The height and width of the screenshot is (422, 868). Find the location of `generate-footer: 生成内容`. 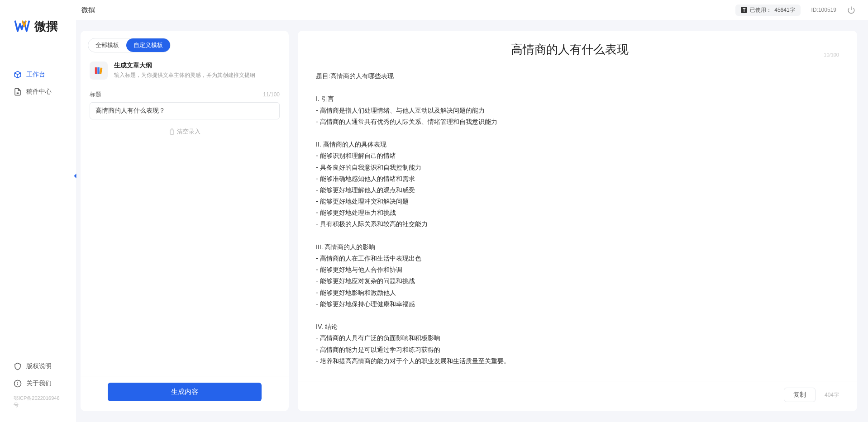

generate-footer: 生成内容 is located at coordinates (185, 394).